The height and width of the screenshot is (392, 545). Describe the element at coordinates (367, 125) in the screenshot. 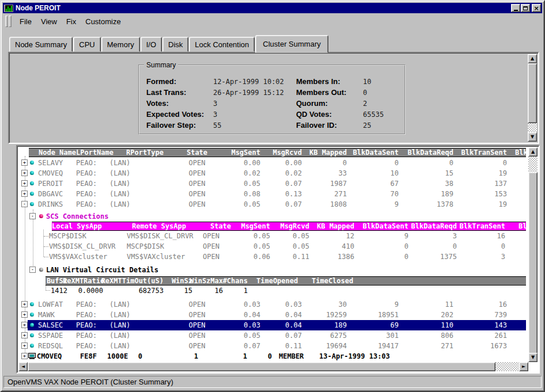

I see `field-value: 25` at that location.